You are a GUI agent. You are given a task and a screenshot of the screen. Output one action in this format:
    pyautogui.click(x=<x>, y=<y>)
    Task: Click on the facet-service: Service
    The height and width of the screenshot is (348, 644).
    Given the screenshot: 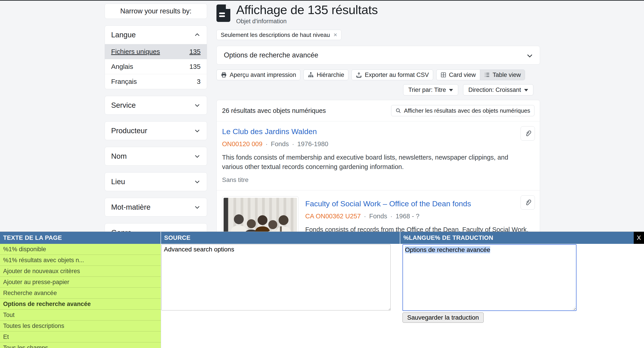 What is the action you would take?
    pyautogui.click(x=156, y=105)
    